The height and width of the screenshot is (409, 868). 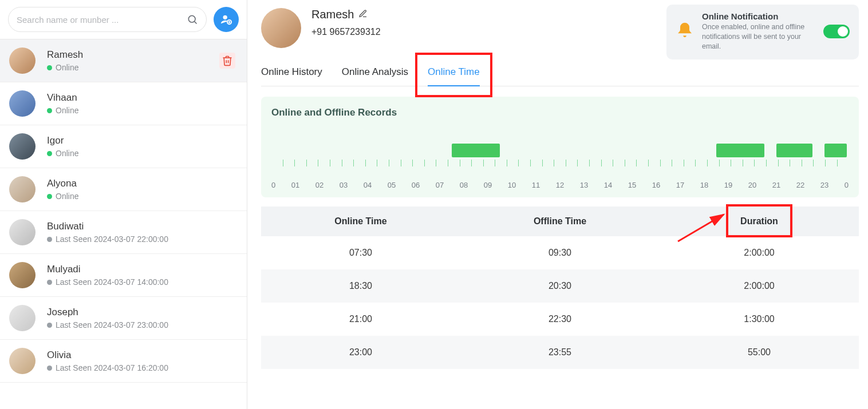 I want to click on x-tick-label: 05, so click(x=392, y=185).